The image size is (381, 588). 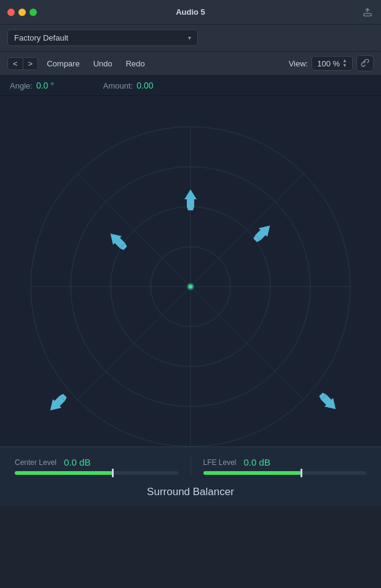 I want to click on prev-button: <, so click(x=16, y=64).